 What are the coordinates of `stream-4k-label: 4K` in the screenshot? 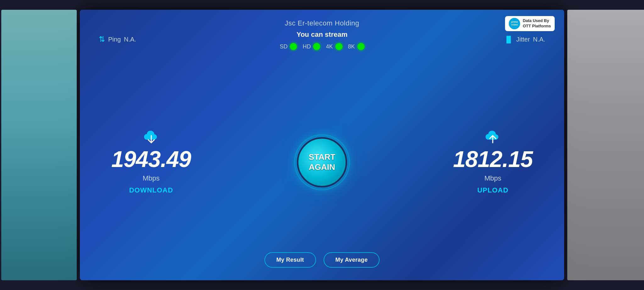 It's located at (329, 47).